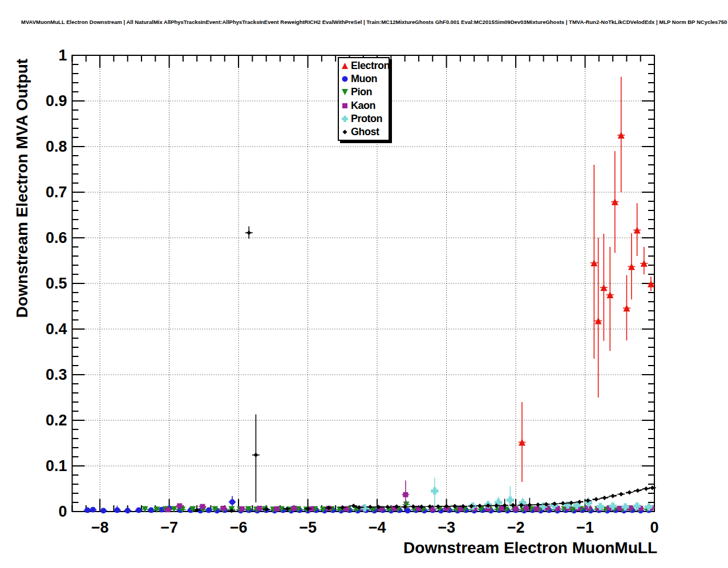 This screenshot has height=568, width=728. What do you see at coordinates (516, 528) in the screenshot?
I see `x-tick-label: −2` at bounding box center [516, 528].